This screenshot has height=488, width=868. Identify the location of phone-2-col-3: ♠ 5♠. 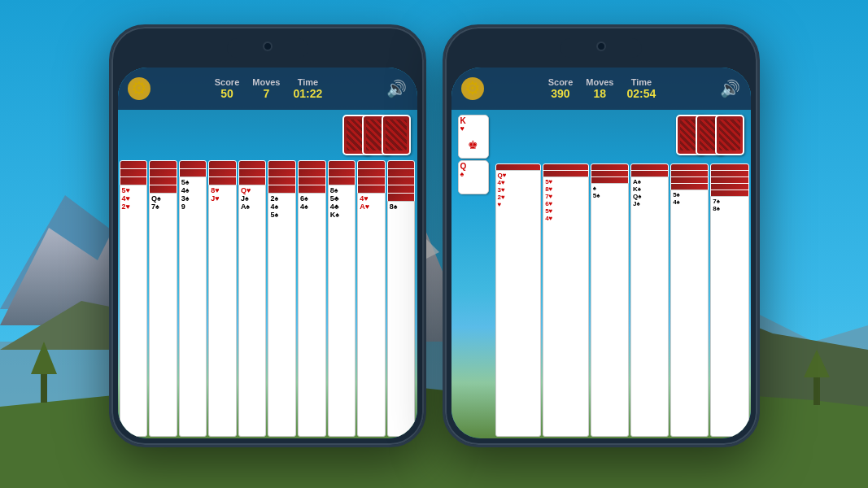
(610, 300).